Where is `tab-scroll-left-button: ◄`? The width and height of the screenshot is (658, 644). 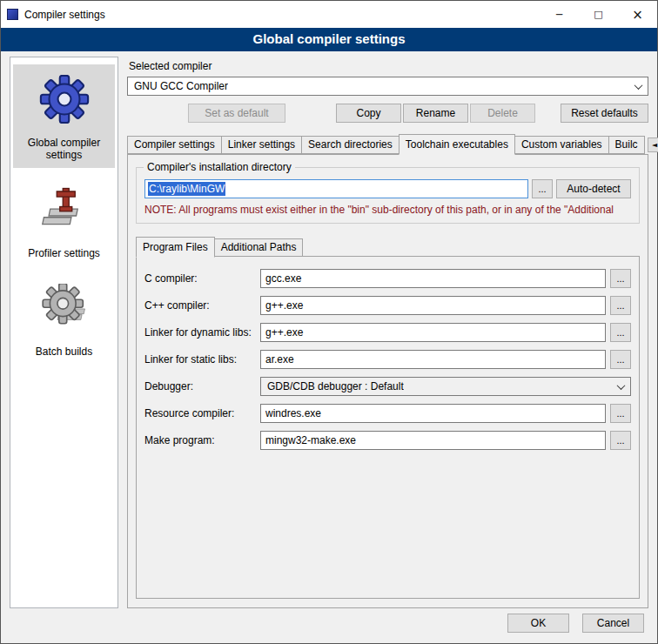 tab-scroll-left-button: ◄ is located at coordinates (653, 144).